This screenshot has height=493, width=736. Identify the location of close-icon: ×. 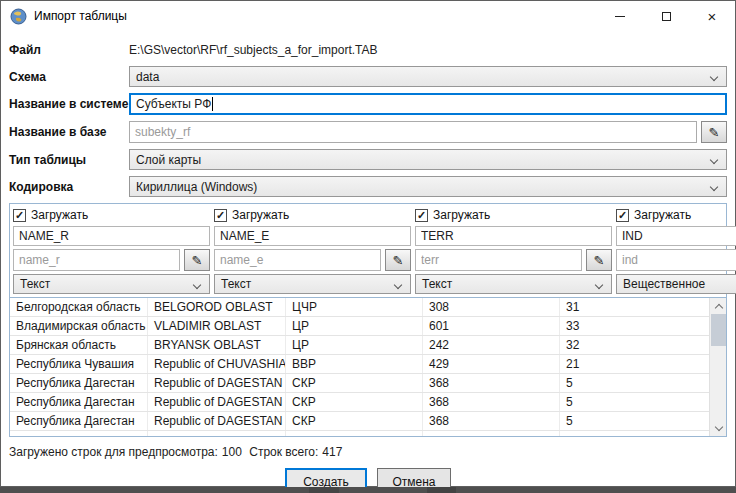
(712, 16).